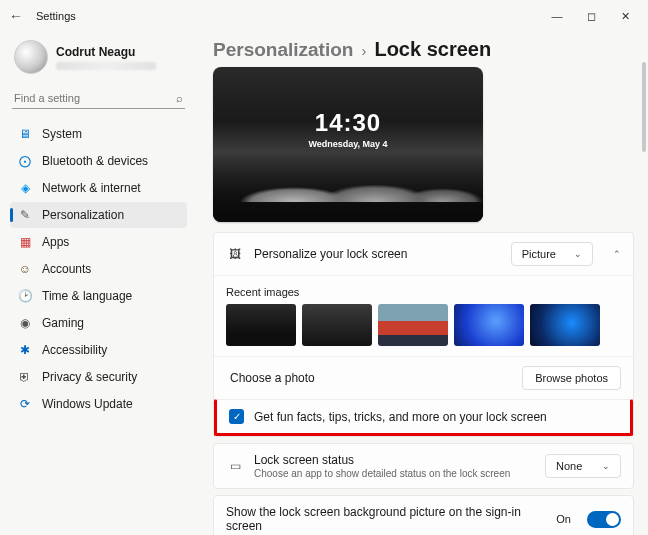 The height and width of the screenshot is (535, 648). I want to click on minimize-button: —, so click(557, 16).